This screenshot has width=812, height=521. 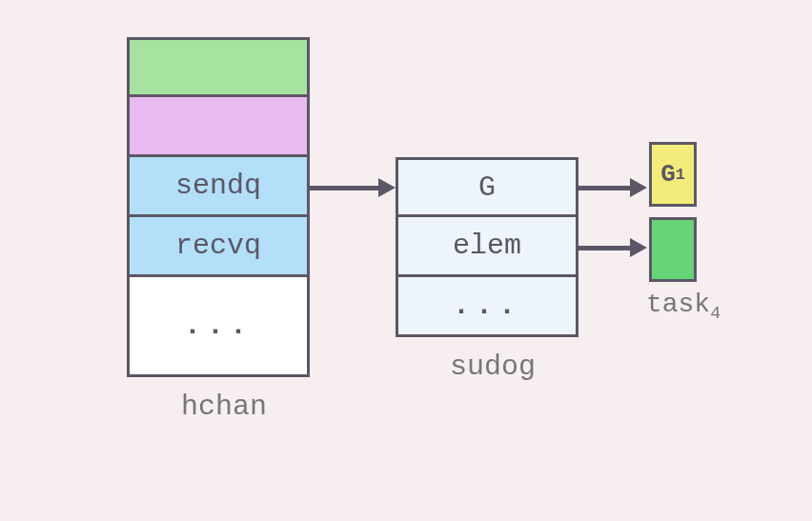 What do you see at coordinates (639, 248) in the screenshot?
I see `arrow-elem-to-task-head` at bounding box center [639, 248].